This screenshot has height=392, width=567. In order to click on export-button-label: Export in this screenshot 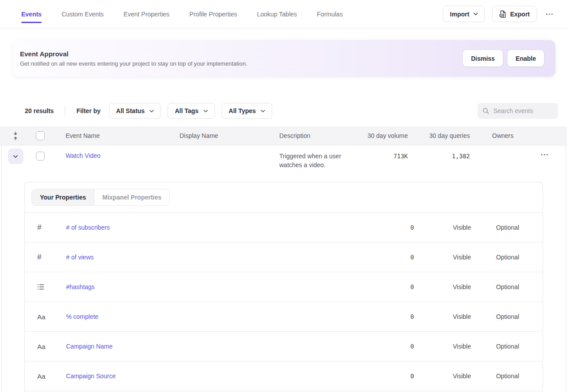, I will do `click(520, 14)`.